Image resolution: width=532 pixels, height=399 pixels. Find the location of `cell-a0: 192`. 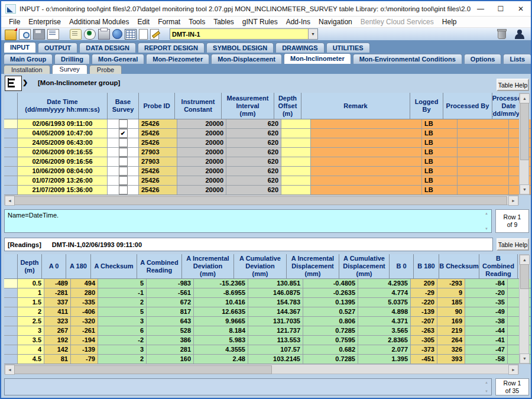

cell-a0: 192 is located at coordinates (58, 340).